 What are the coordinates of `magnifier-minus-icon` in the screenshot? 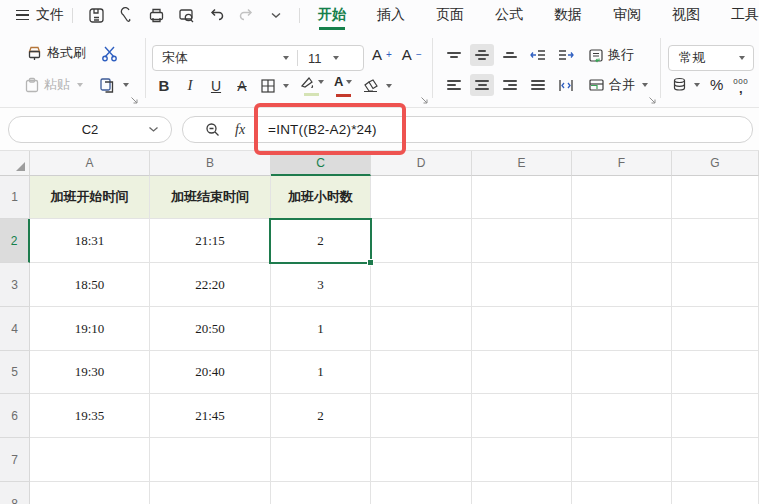 It's located at (213, 130).